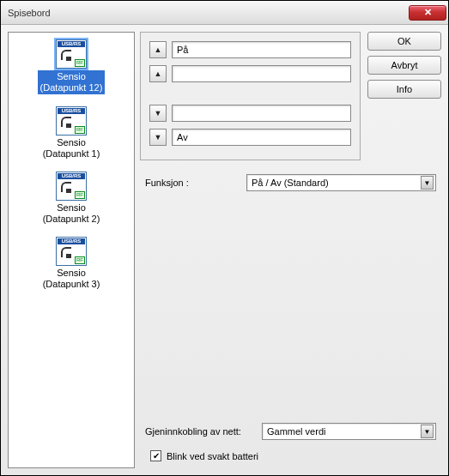  What do you see at coordinates (192, 183) in the screenshot?
I see `function-label: Funksjon :` at bounding box center [192, 183].